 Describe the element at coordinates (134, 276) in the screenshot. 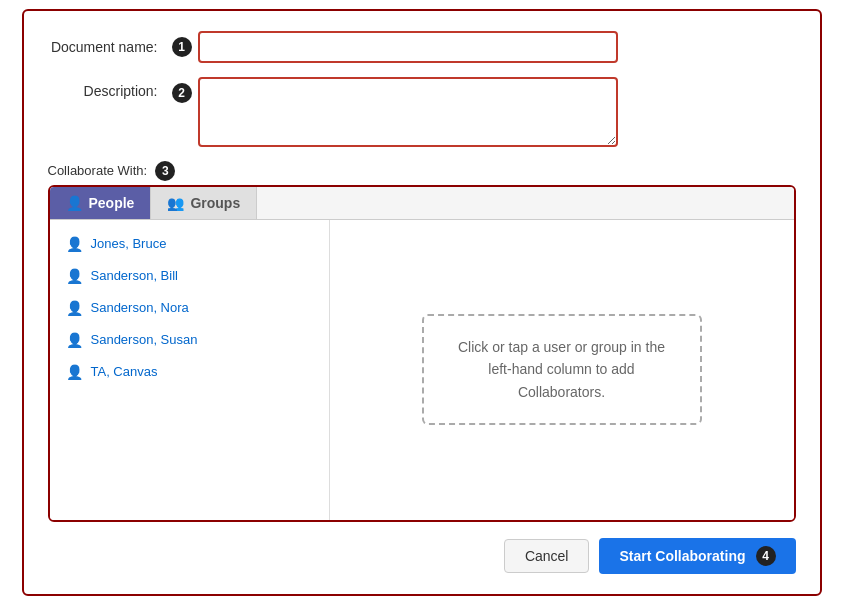

I see `user-name-1: Sanderson, Bill` at that location.